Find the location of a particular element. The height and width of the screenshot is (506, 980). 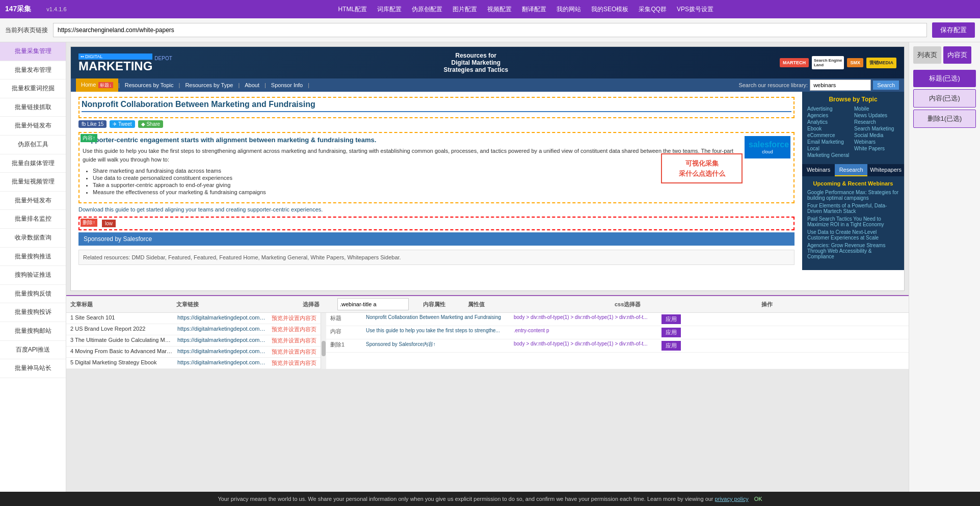

privacy-link: privacy policy is located at coordinates (732, 499).